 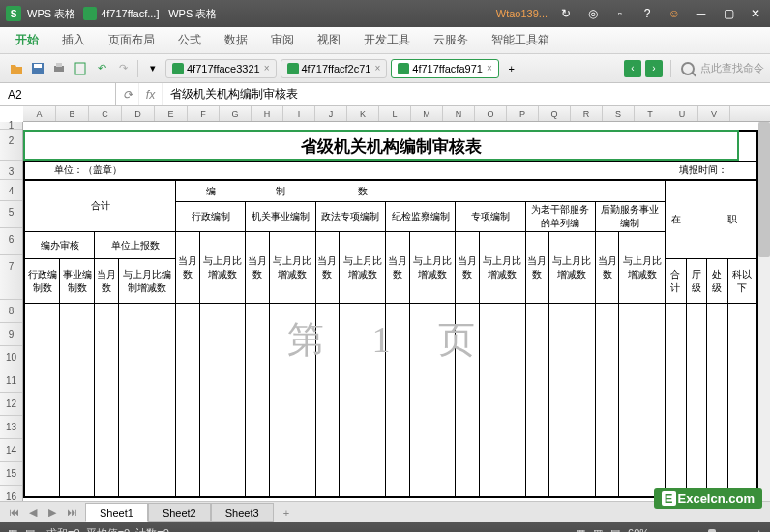 I want to click on search-placeholder: 点此查找命令, so click(x=732, y=68).